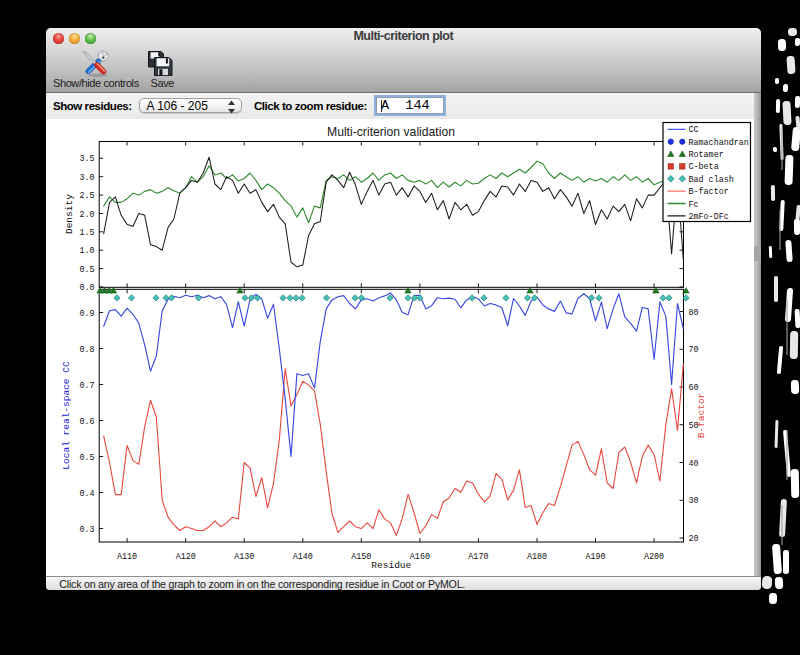 Image resolution: width=800 pixels, height=655 pixels. I want to click on svg-text: Multi-criterion validation, so click(391, 132).